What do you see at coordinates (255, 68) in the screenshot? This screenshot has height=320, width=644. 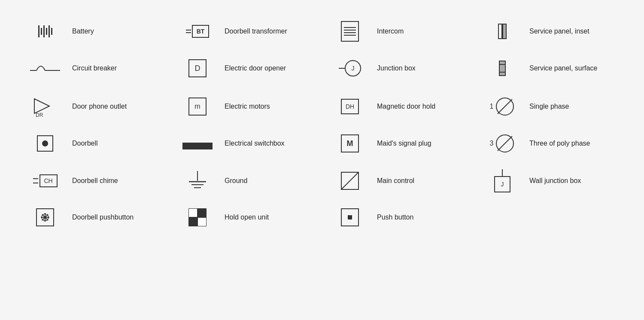 I see `electric-door-opener-label: Electric door opener` at bounding box center [255, 68].